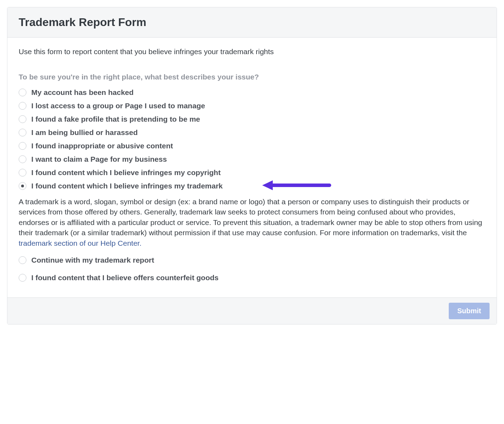 The image size is (504, 424). Describe the element at coordinates (252, 278) in the screenshot. I see `suboption-counterfeit-goods: I found content that I believe offers co…` at that location.